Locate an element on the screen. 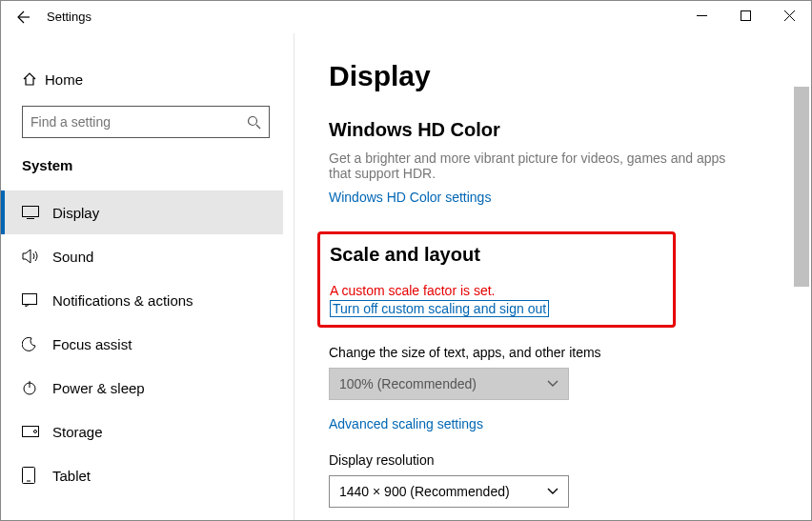  custom-scale-warning: A custom scale factor is set. is located at coordinates (497, 291).